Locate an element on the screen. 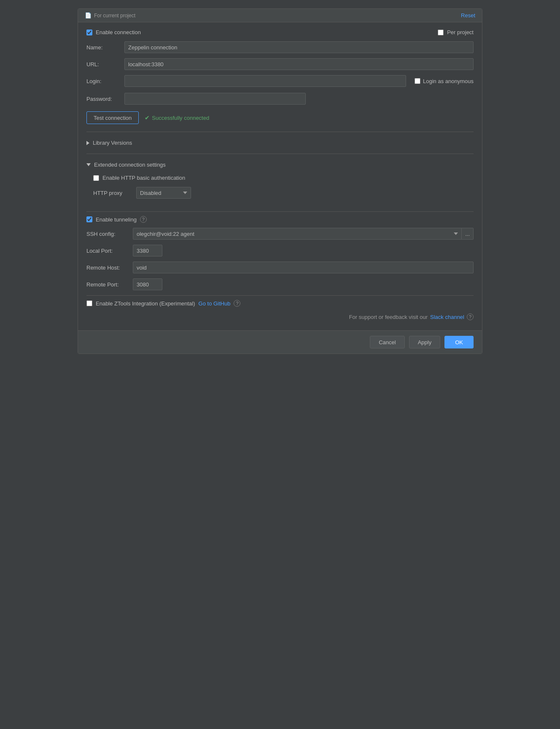 This screenshot has height=729, width=560. collapse-icon is located at coordinates (88, 143).